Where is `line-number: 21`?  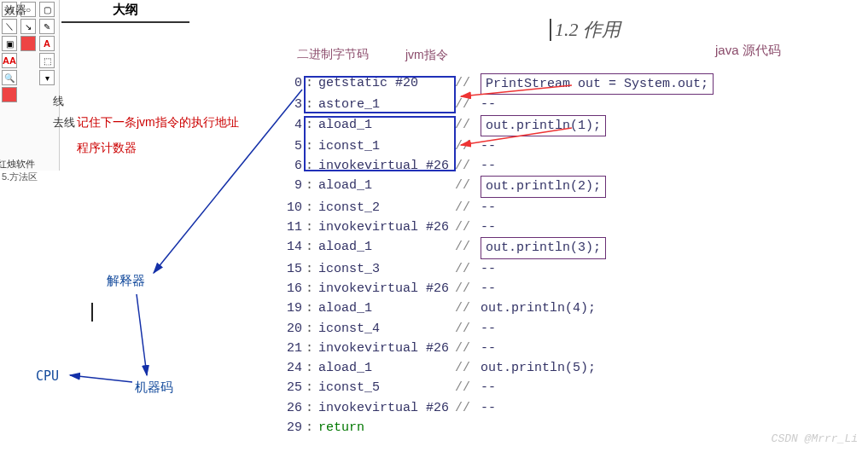 line-number: 21 is located at coordinates (285, 348).